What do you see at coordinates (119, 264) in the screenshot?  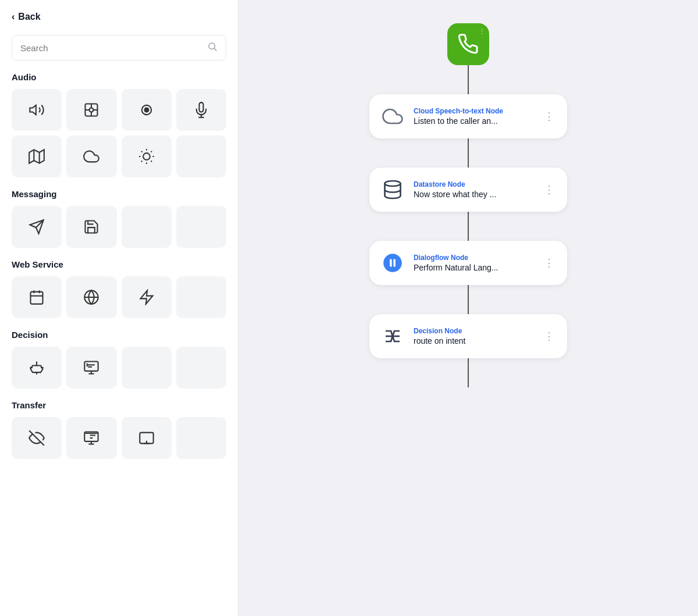 I see `web-service-section-title: Web Service` at bounding box center [119, 264].